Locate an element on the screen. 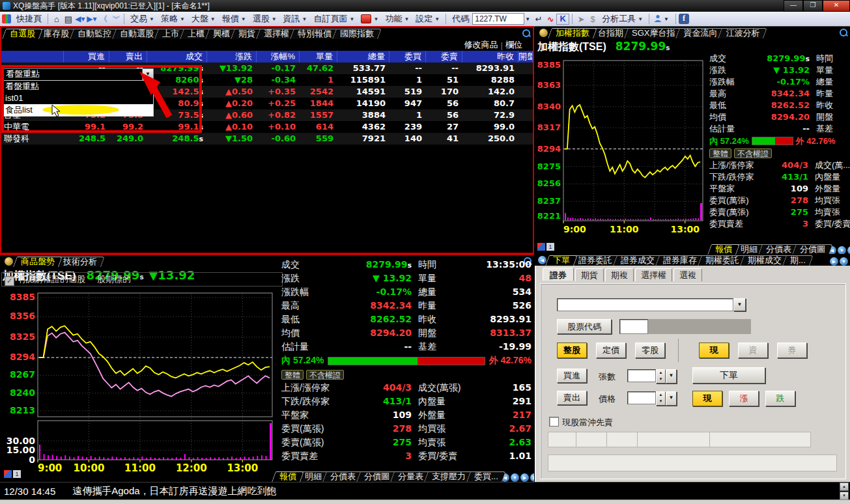  tab-item: 期權成交 is located at coordinates (765, 260).